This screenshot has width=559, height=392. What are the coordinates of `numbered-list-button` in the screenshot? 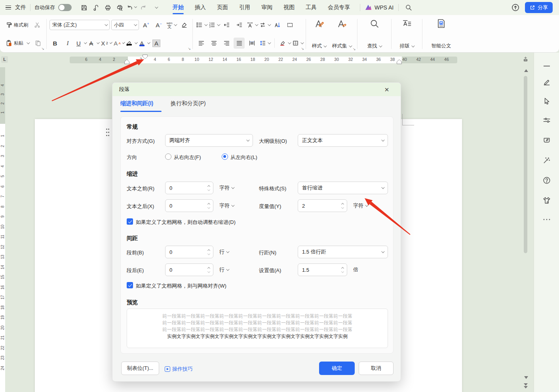 It's located at (214, 25).